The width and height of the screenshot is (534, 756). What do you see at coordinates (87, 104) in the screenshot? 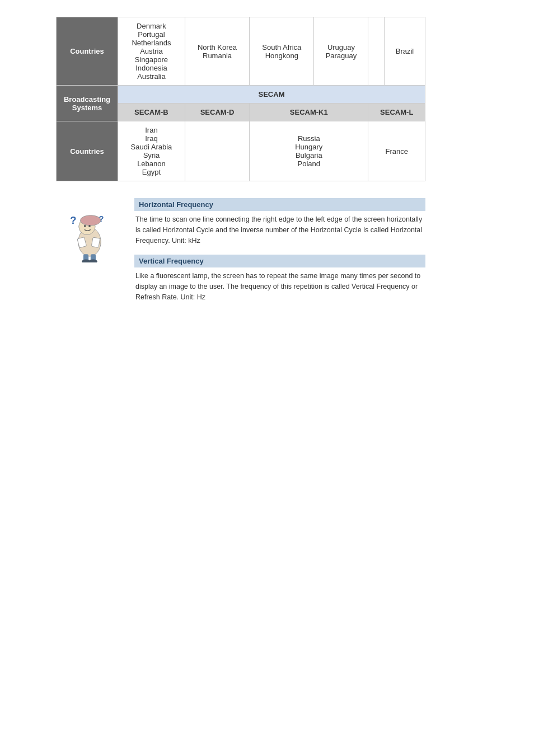
I see `broadcasting-label: Broadcasting Systems` at bounding box center [87, 104].